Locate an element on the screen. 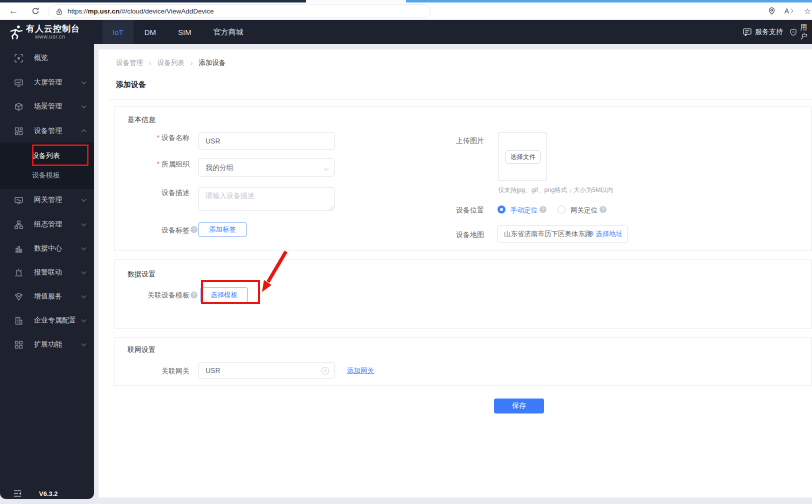 The width and height of the screenshot is (812, 504). user-menu-button: 用户 is located at coordinates (801, 32).